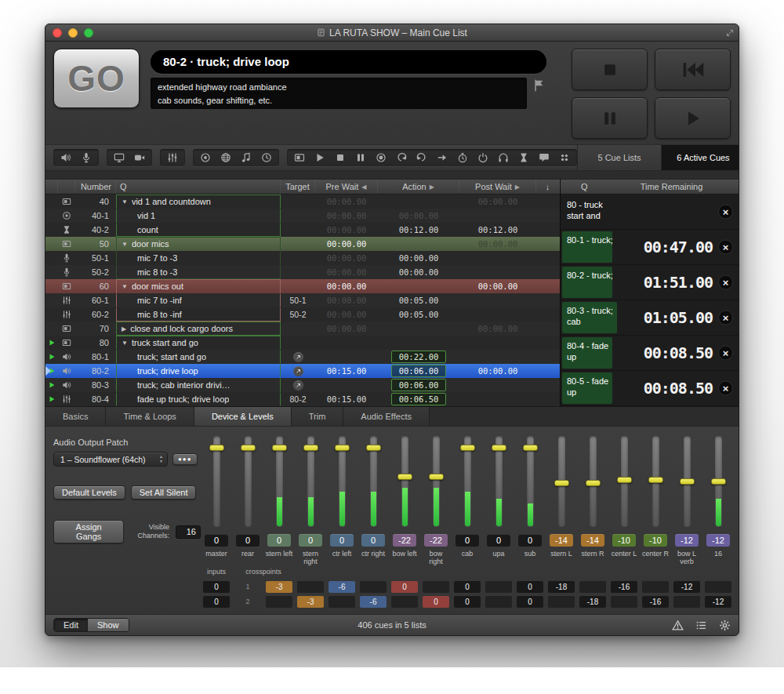 This screenshot has width=784, height=694. Describe the element at coordinates (693, 118) in the screenshot. I see `play-button` at that location.